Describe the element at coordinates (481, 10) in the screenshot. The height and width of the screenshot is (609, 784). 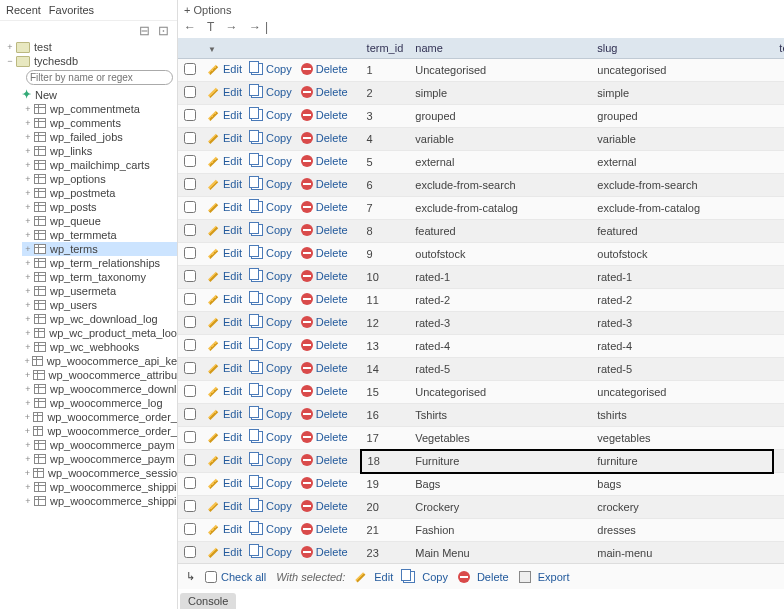
I see `options-link: + Options` at that location.